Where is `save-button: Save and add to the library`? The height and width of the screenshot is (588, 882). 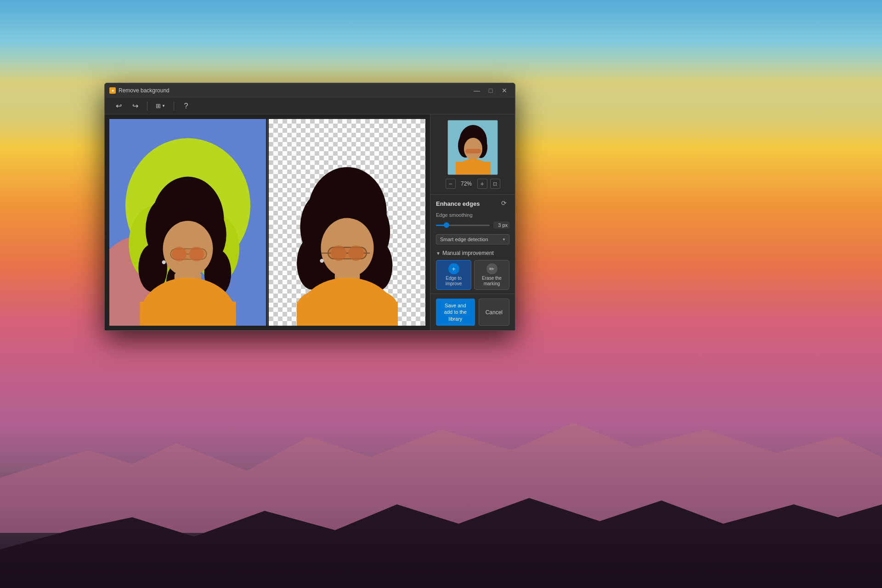 save-button: Save and add to the library is located at coordinates (456, 312).